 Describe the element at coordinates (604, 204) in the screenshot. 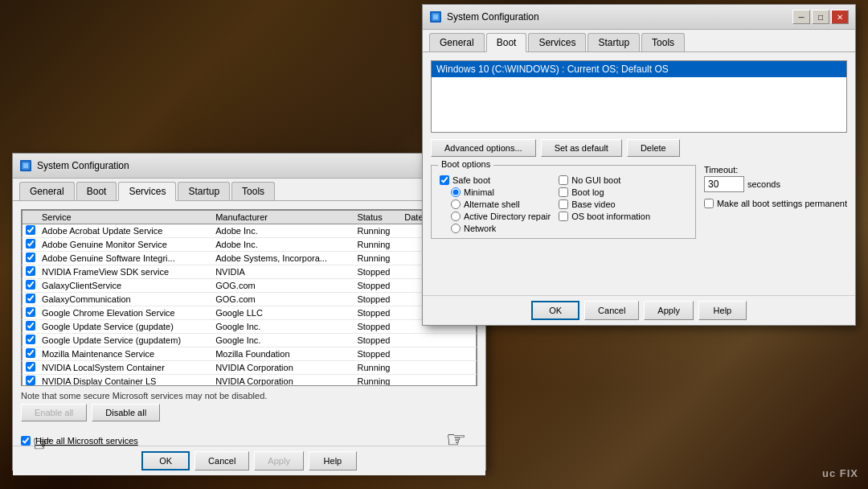

I see `base-video-item: Base video` at that location.